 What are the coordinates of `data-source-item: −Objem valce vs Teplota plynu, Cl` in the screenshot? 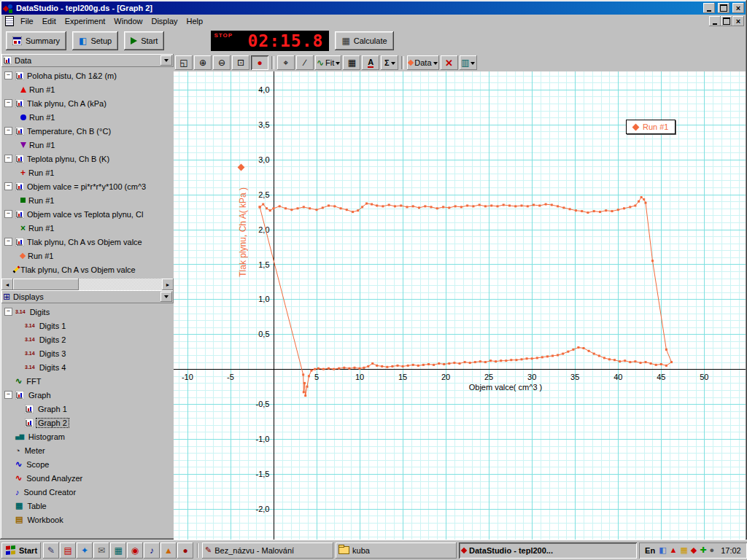 It's located at (88, 214).